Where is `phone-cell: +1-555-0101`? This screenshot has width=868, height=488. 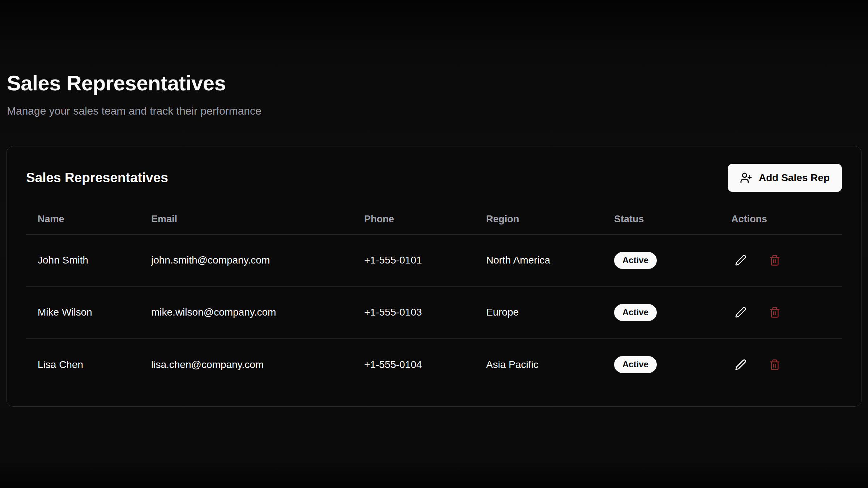
phone-cell: +1-555-0101 is located at coordinates (414, 260).